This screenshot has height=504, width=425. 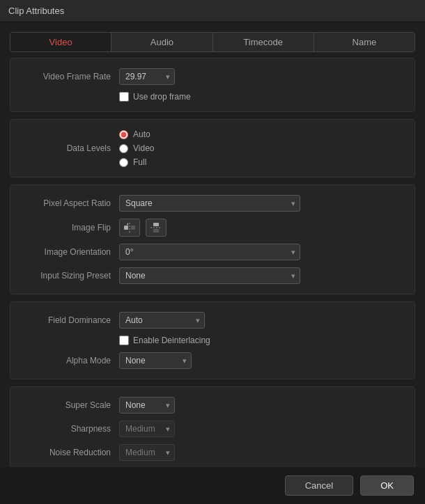 What do you see at coordinates (70, 320) in the screenshot?
I see `field-dominance-label: Field Dominance` at bounding box center [70, 320].